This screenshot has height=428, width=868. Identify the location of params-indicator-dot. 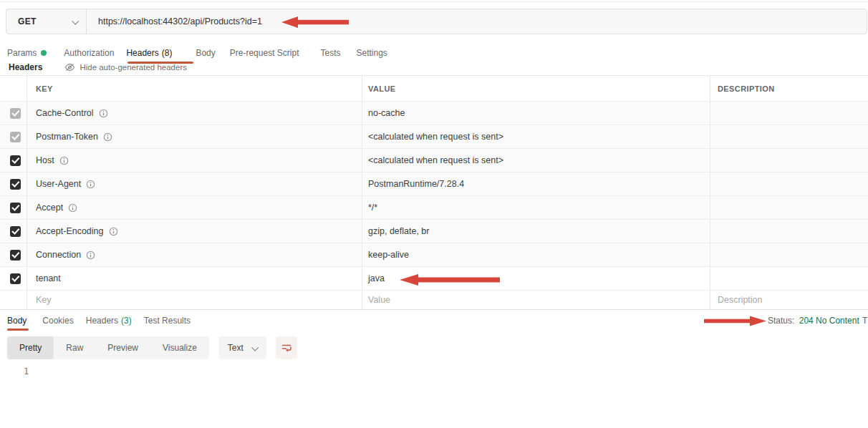
(44, 53).